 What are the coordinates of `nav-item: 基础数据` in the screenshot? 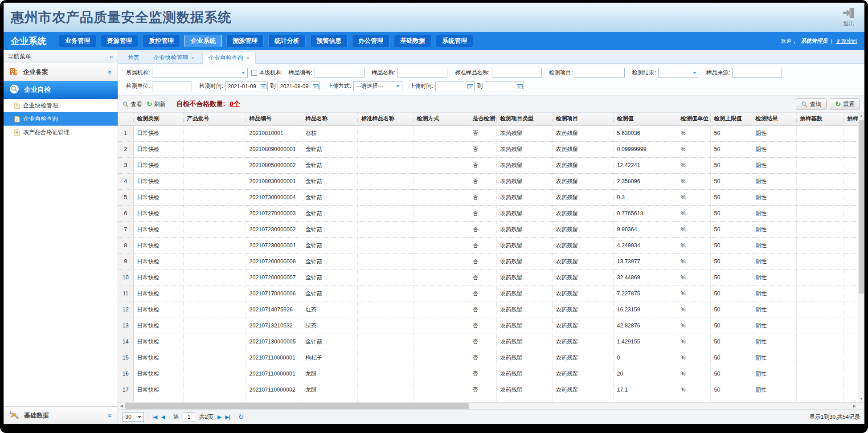 It's located at (413, 41).